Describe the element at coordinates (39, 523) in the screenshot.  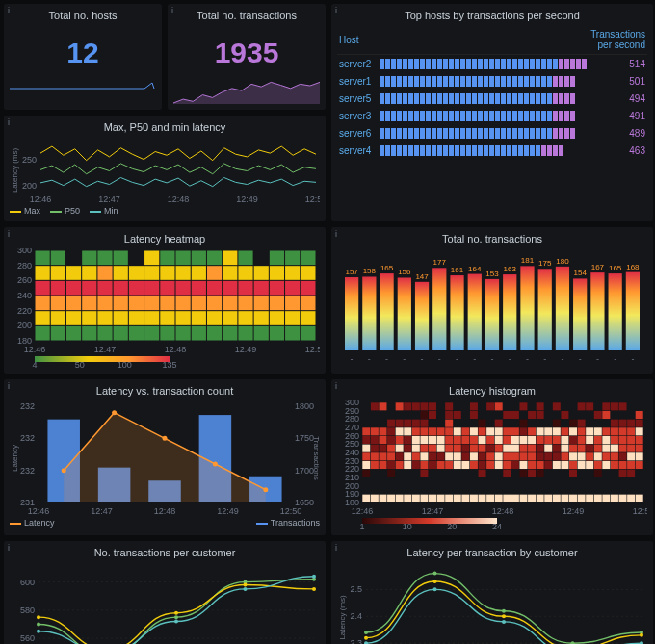
I see `legend-item: Latency` at that location.